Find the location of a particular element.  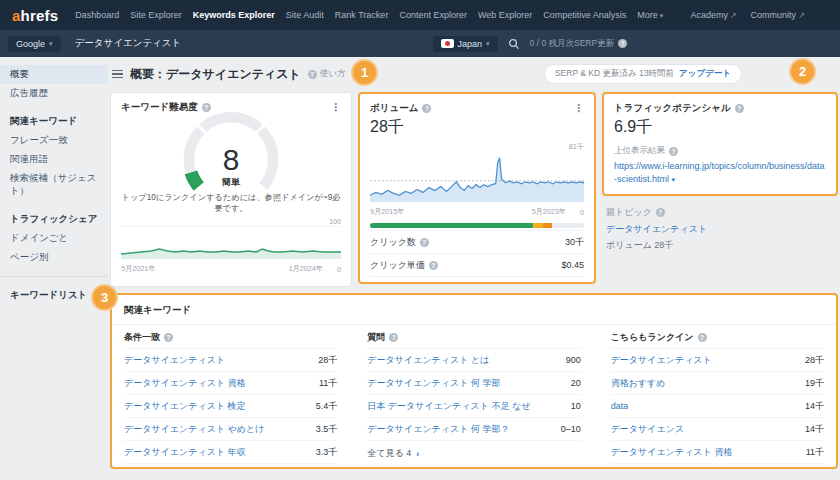

keyword-search-input: データサイエンティスト is located at coordinates (247, 44).